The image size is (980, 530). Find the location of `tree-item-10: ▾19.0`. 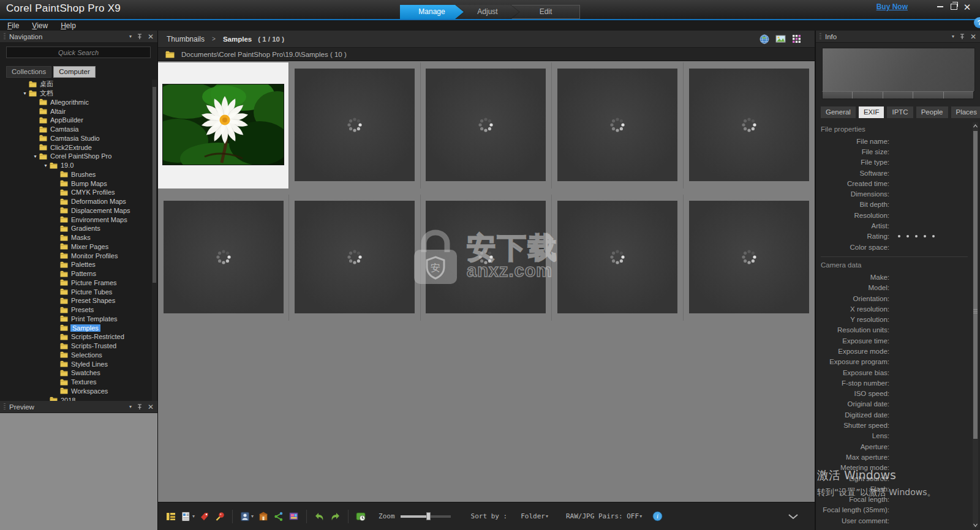

tree-item-10: ▾19.0 is located at coordinates (76, 165).